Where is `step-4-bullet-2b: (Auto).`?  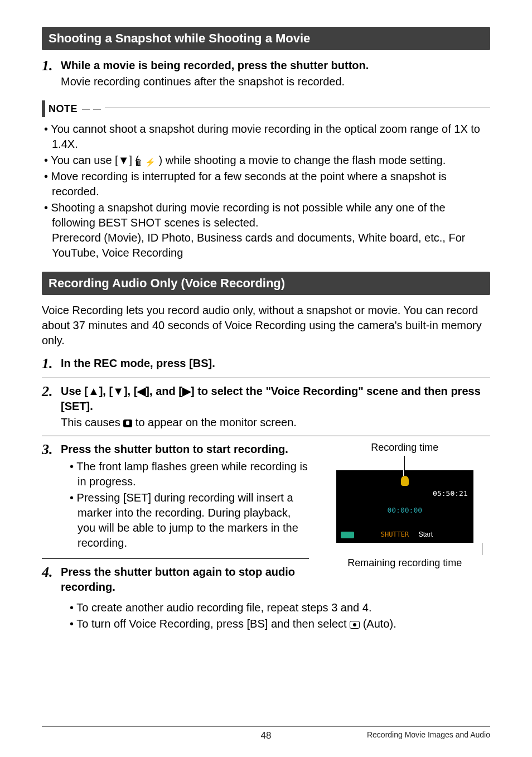
step-4-bullet-2b: (Auto). is located at coordinates (378, 624).